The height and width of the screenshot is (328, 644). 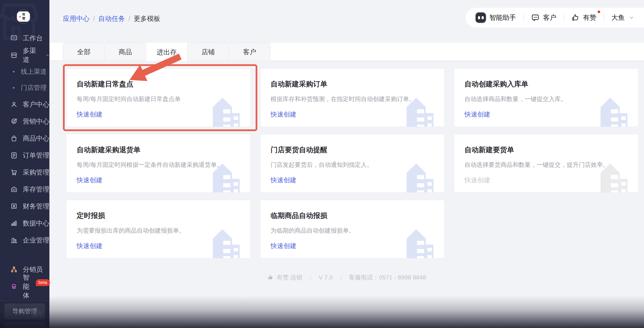 I want to click on sidebar-item-workbench: 工作台, so click(x=25, y=38).